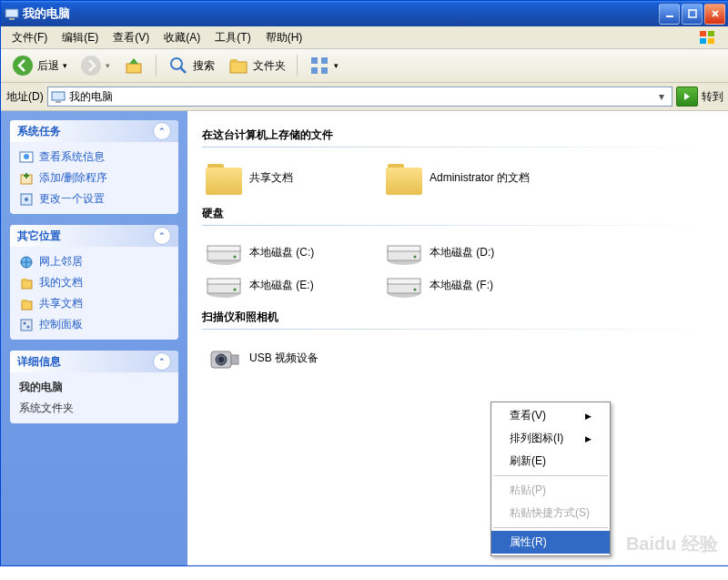 The image size is (728, 580). What do you see at coordinates (95, 131) in the screenshot?
I see `panel-header: 系统任务 ⌃` at bounding box center [95, 131].